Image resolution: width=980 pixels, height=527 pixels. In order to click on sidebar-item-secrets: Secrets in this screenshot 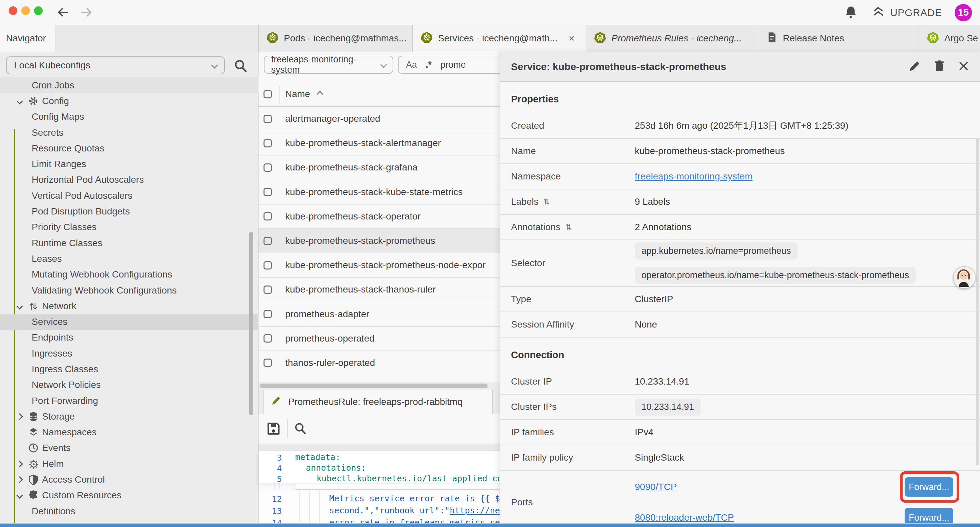, I will do `click(129, 132)`.